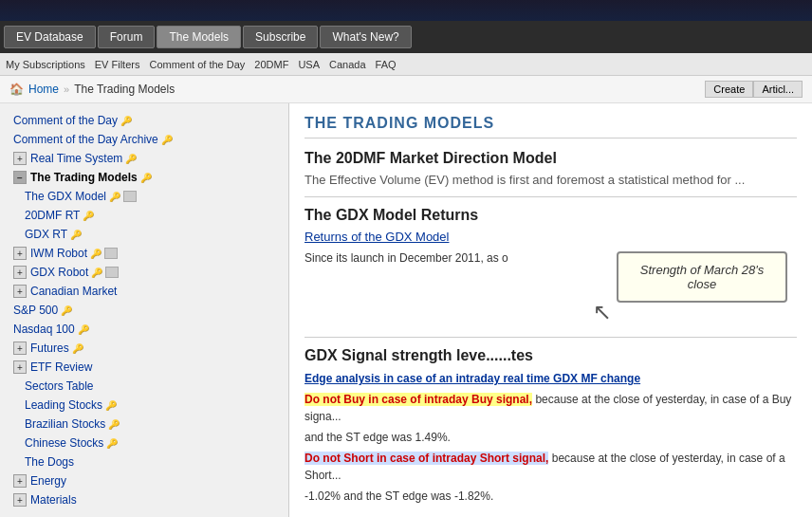 This screenshot has height=517, width=812. Describe the element at coordinates (20, 253) in the screenshot. I see `expand-iwm: +` at that location.